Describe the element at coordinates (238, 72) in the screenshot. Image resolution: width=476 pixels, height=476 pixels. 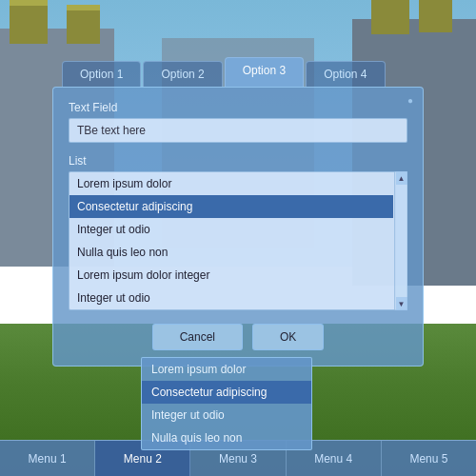
I see `tab-bar: Option 1 Option 2 Option 3 Option 4` at that location.